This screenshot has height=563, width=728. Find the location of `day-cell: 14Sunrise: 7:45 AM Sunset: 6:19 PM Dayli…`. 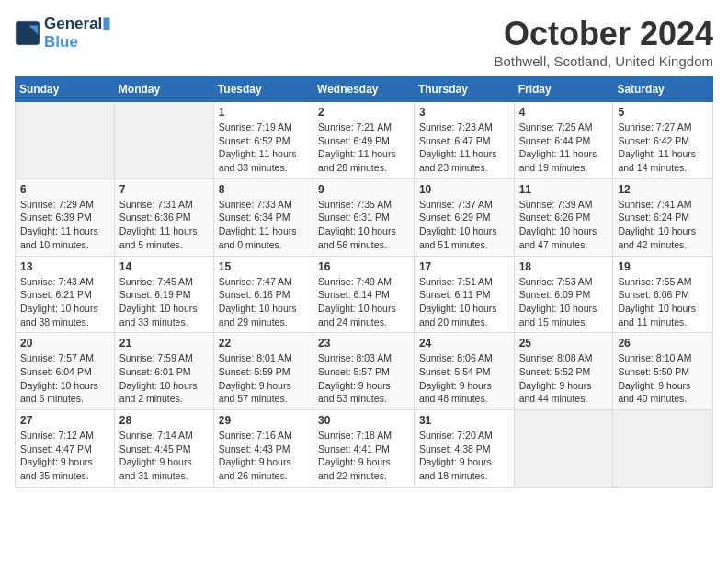

day-cell: 14Sunrise: 7:45 AM Sunset: 6:19 PM Dayli… is located at coordinates (164, 294).